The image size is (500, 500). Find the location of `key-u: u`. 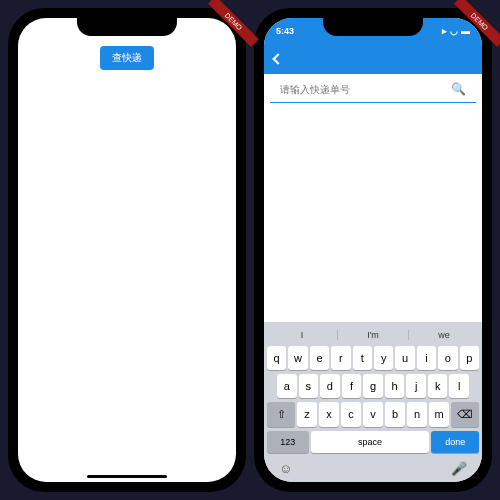

key-u: u is located at coordinates (404, 358).